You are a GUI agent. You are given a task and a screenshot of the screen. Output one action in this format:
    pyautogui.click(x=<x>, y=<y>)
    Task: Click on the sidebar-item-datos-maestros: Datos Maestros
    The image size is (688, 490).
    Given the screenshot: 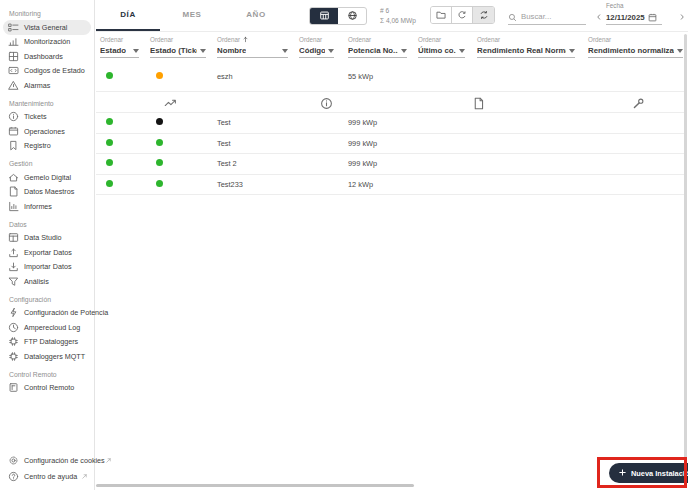 What is the action you would take?
    pyautogui.click(x=47, y=192)
    